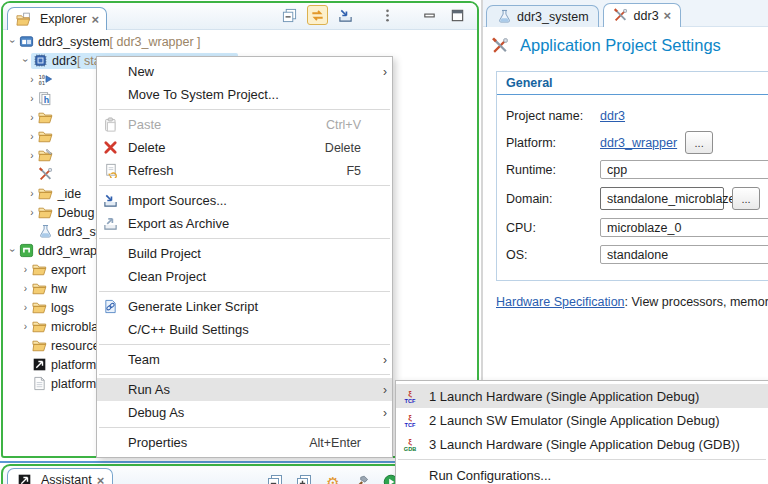 This screenshot has width=768, height=484. I want to click on menu-item-label: Clean Project, so click(248, 276).